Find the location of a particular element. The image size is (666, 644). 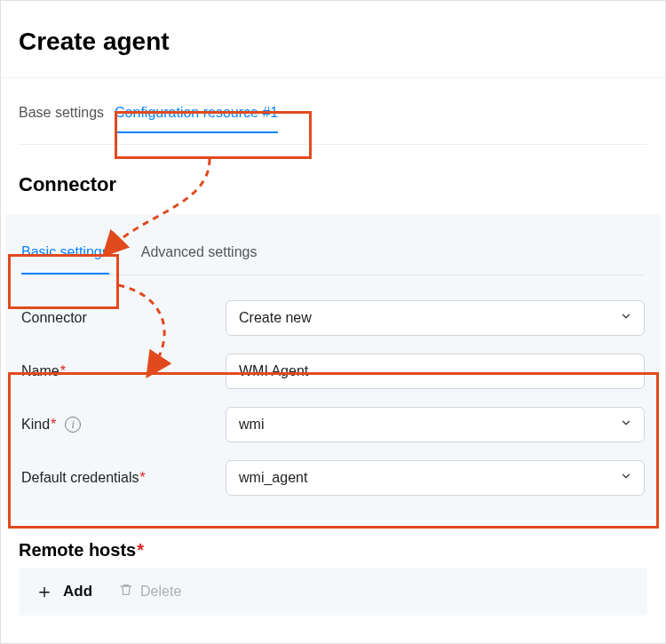

select-value: Create new is located at coordinates (435, 318).